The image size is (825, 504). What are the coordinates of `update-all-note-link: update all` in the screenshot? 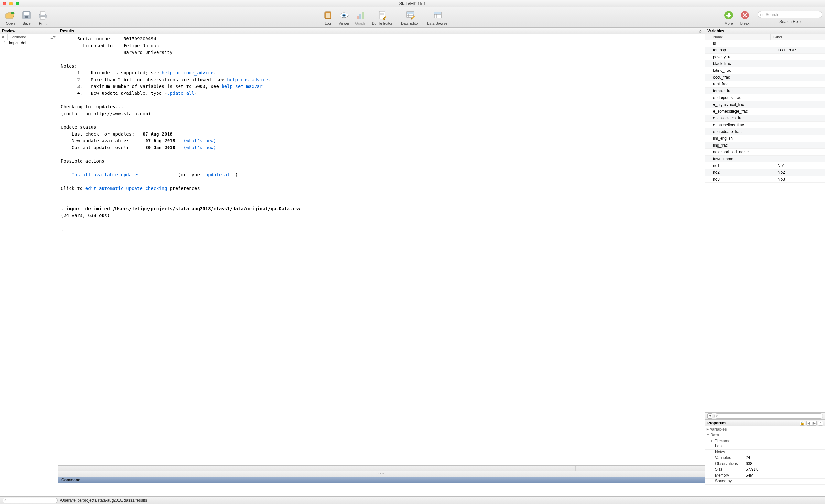 It's located at (181, 93).